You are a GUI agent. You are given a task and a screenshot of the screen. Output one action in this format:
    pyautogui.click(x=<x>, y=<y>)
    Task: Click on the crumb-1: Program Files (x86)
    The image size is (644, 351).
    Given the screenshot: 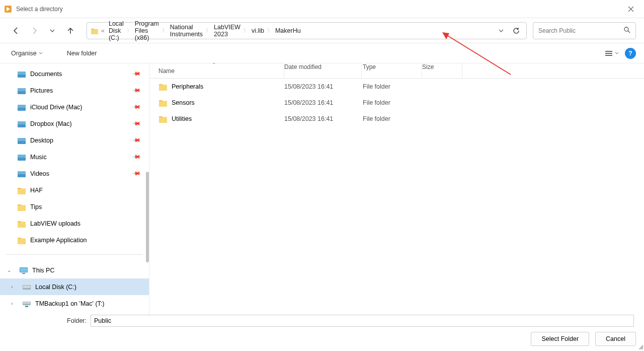 What is the action you would take?
    pyautogui.click(x=147, y=31)
    